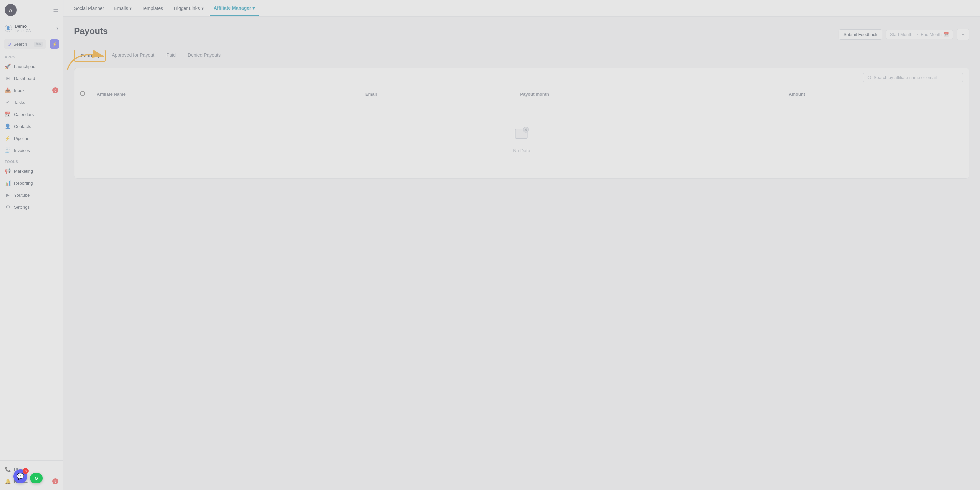 The width and height of the screenshot is (980, 490). Describe the element at coordinates (21, 476) in the screenshot. I see `chat-bubble: 💬 8` at that location.